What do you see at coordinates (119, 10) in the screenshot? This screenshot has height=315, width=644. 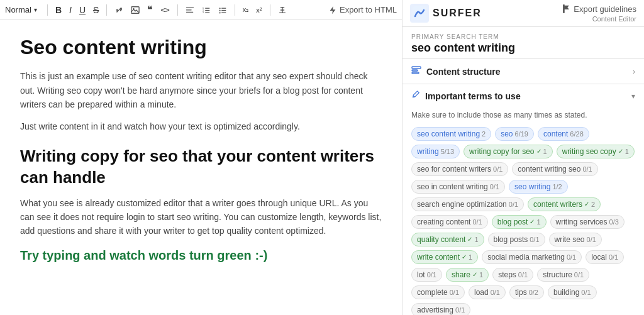 I see `link-button` at bounding box center [119, 10].